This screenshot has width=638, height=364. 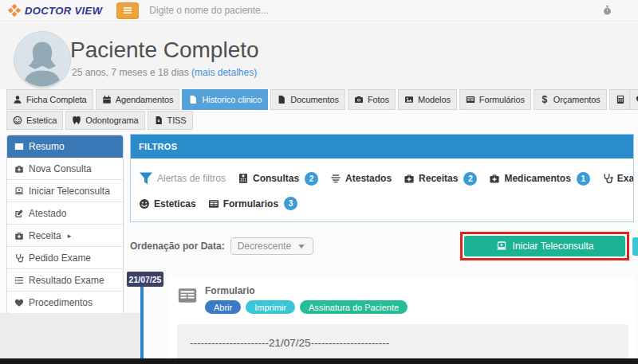 What do you see at coordinates (100, 120) in the screenshot?
I see `tabs-row-2: EsteticaOdontogramaTISS` at bounding box center [100, 120].